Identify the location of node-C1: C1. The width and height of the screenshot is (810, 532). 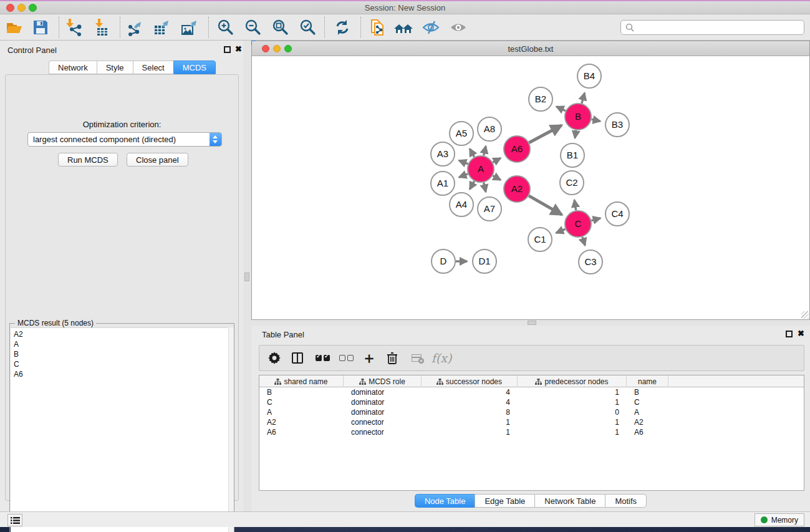
(540, 239).